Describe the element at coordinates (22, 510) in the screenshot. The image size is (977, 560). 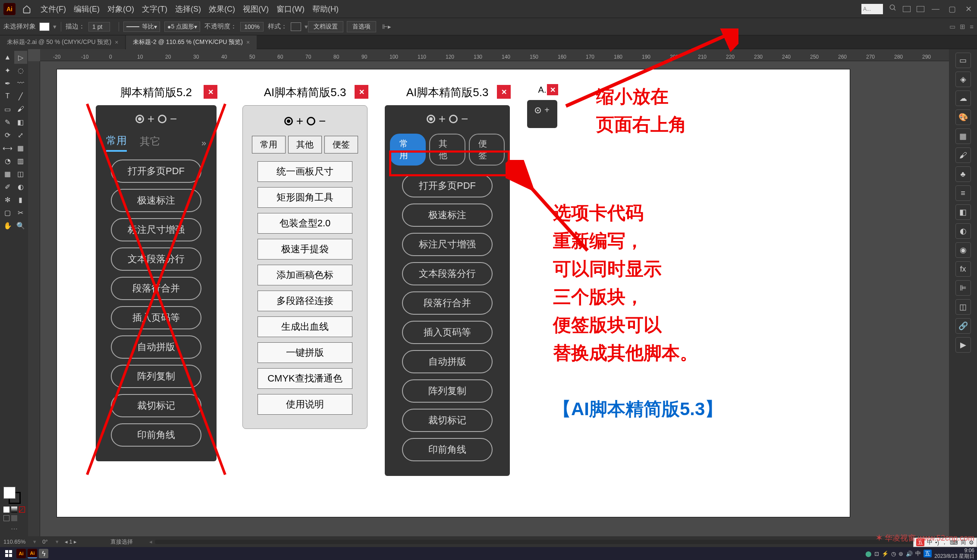
I see `none-mode-icon` at that location.